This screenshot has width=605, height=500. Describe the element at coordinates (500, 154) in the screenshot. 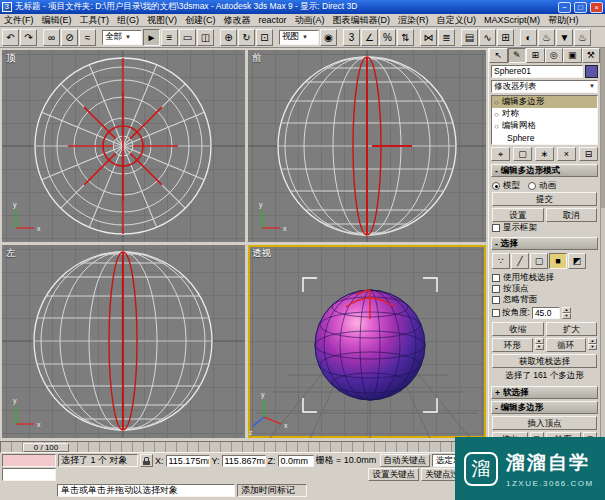

I see `pin-stack-icon: ⌖` at that location.